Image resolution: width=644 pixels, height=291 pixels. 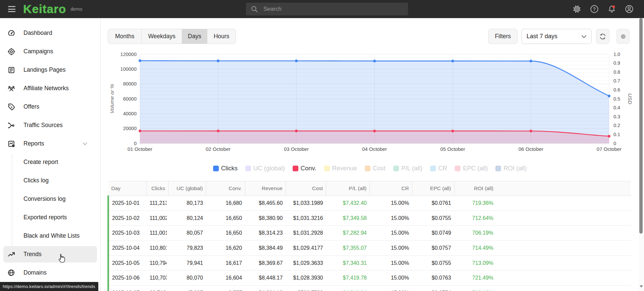 What do you see at coordinates (187, 188) in the screenshot?
I see `column-header-uc-global-: UC (global)` at bounding box center [187, 188].